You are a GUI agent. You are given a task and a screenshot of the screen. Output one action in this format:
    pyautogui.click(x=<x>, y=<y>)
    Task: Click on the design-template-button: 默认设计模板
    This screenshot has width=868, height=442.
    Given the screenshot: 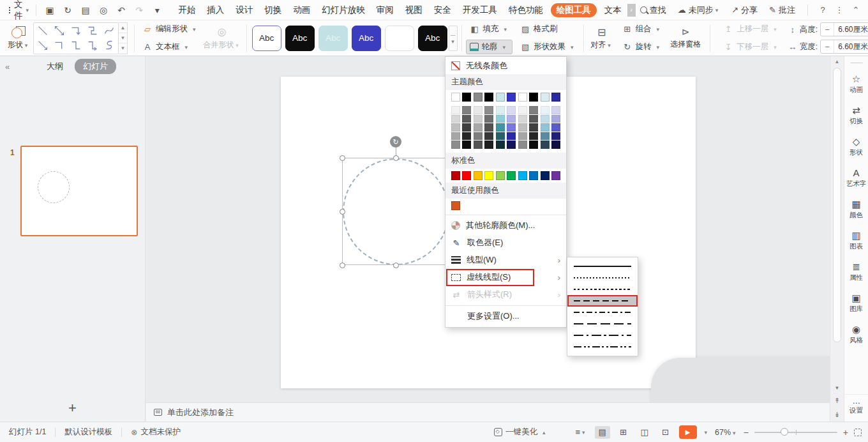 What is the action you would take?
    pyautogui.click(x=88, y=432)
    